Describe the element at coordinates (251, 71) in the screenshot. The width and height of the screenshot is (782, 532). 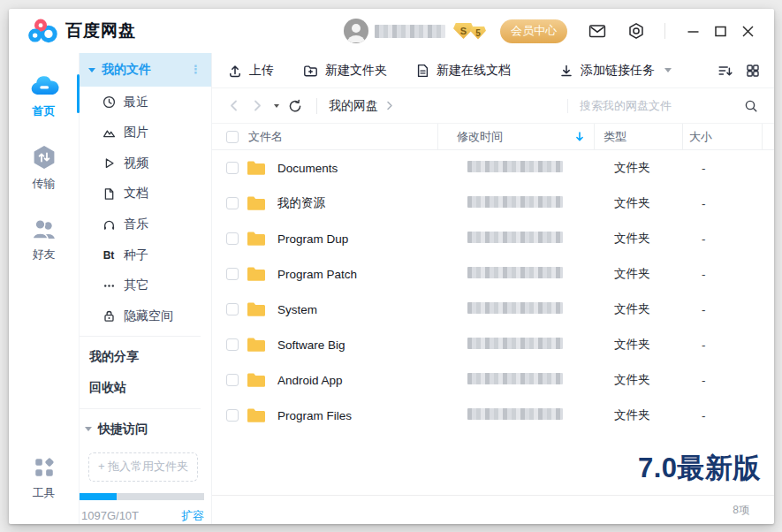
I see `upload-button: 上传` at that location.